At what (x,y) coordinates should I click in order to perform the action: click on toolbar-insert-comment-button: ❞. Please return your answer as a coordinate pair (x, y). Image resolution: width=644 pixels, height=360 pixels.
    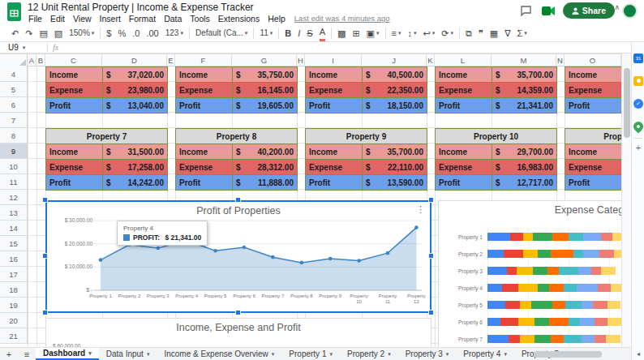
    Looking at the image, I should click on (481, 33).